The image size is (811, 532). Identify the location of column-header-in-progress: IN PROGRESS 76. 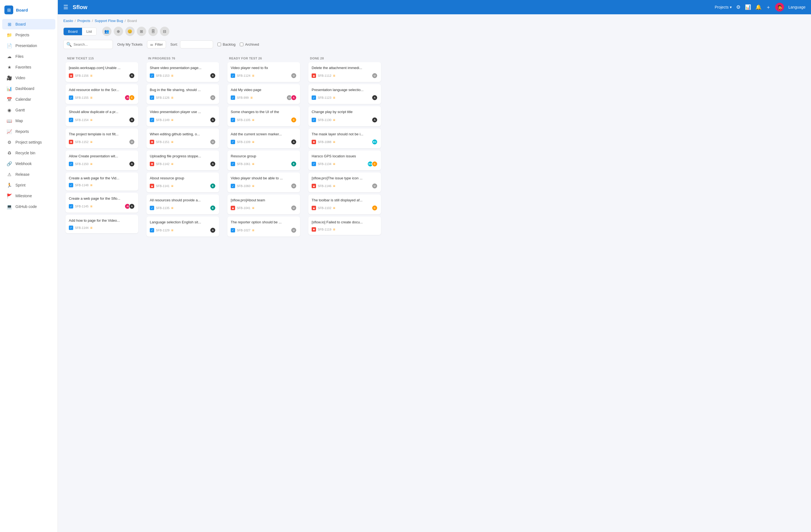
(183, 58).